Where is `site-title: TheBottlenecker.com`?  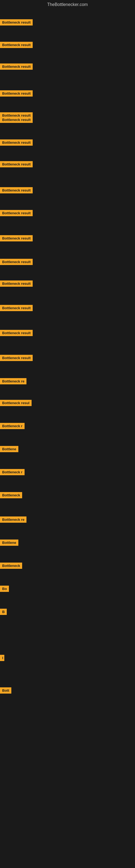
site-title: TheBottlenecker.com is located at coordinates (68, 5).